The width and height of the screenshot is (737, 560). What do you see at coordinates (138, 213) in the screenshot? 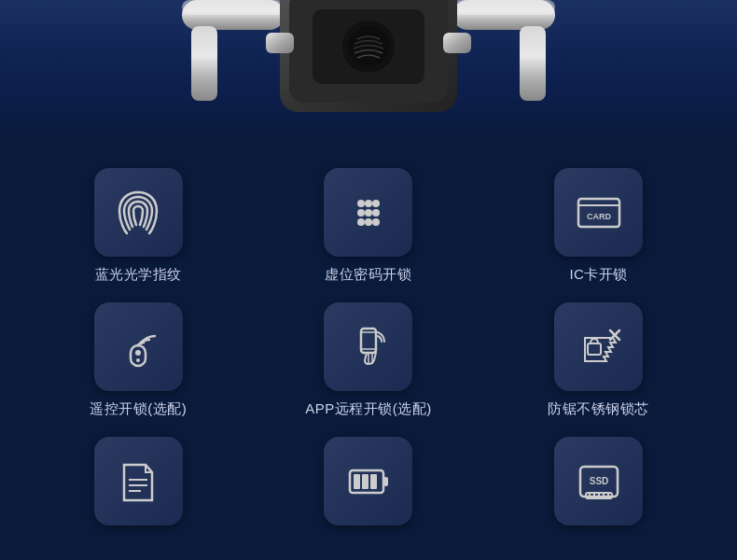
I see `fingerprint-icon` at bounding box center [138, 213].